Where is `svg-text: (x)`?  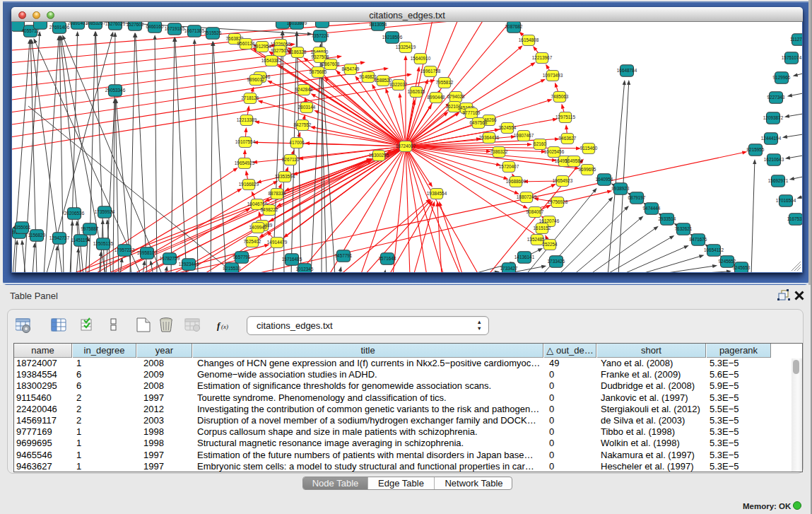
svg-text: (x) is located at coordinates (225, 327).